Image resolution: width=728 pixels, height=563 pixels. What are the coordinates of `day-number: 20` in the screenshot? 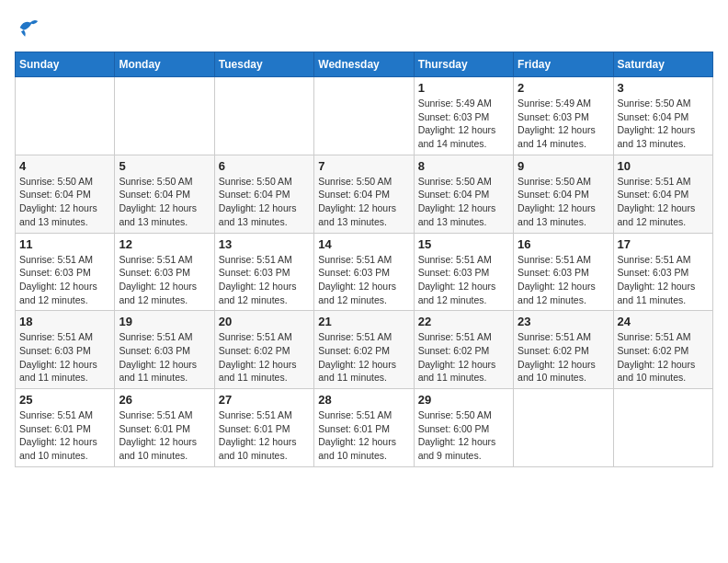 It's located at (265, 322).